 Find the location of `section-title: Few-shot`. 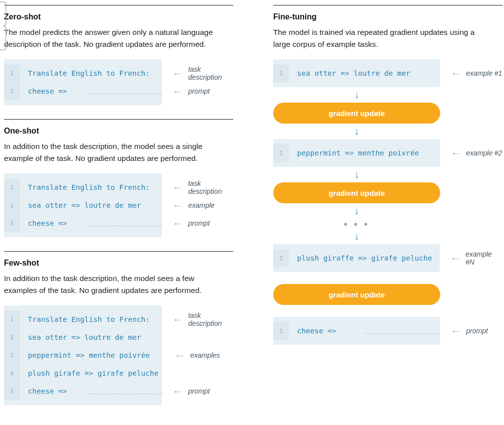

section-title: Few-shot is located at coordinates (119, 263).